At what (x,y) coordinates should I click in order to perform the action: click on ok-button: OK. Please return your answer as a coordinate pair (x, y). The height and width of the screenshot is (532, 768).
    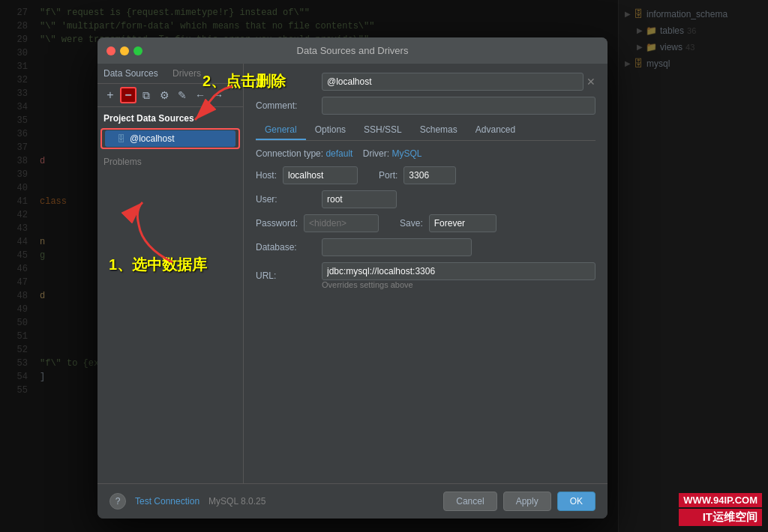
    Looking at the image, I should click on (576, 501).